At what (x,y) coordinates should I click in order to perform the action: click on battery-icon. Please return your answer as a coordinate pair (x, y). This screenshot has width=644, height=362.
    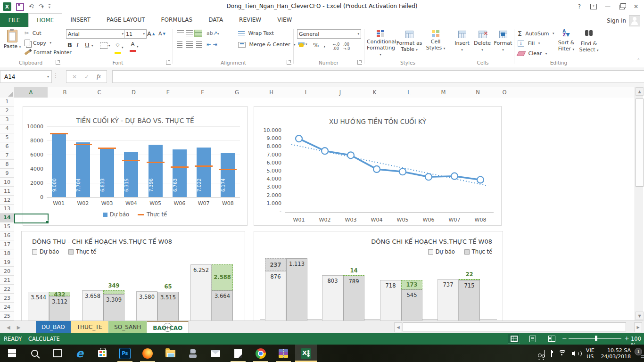
    Looking at the image, I should click on (552, 354).